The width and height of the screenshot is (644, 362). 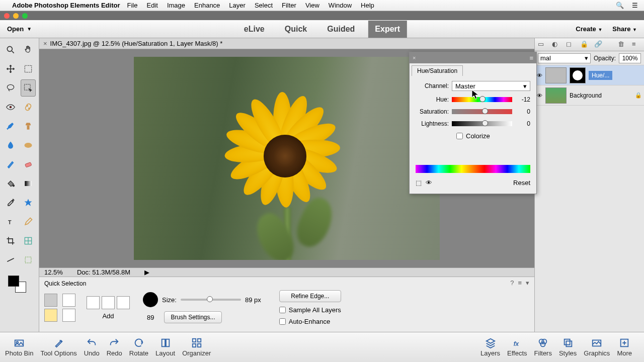 What do you see at coordinates (310, 322) in the screenshot?
I see `auto-enhance-checkbox: Auto-Enhance` at bounding box center [310, 322].